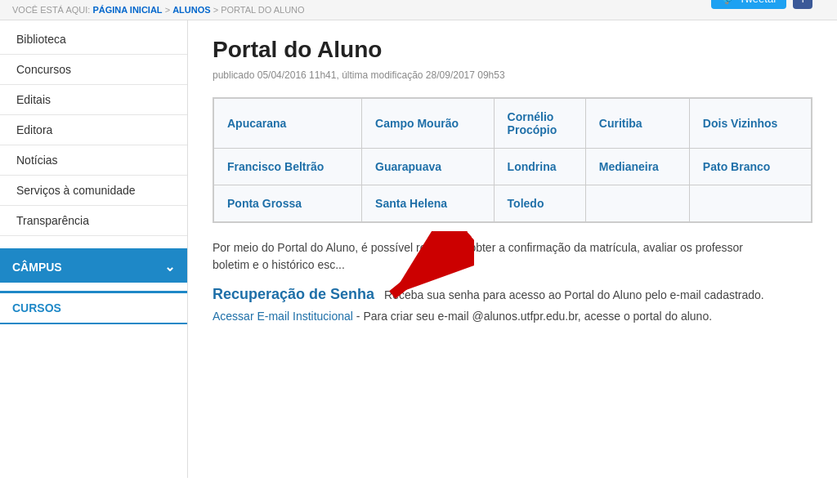  I want to click on social-buttons: 🐦 Tweetar f, so click(762, 5).